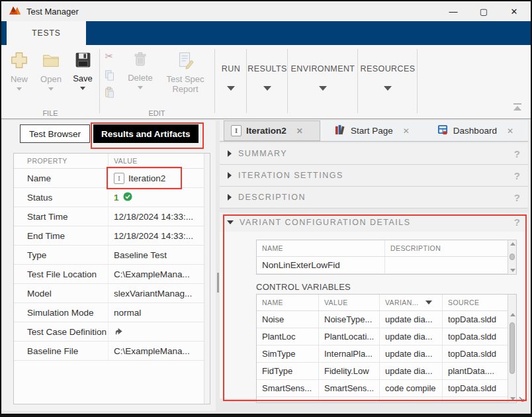 The height and width of the screenshot is (417, 532). Describe the element at coordinates (446, 248) in the screenshot. I see `config-description-header: DESCRIPTION` at that location.